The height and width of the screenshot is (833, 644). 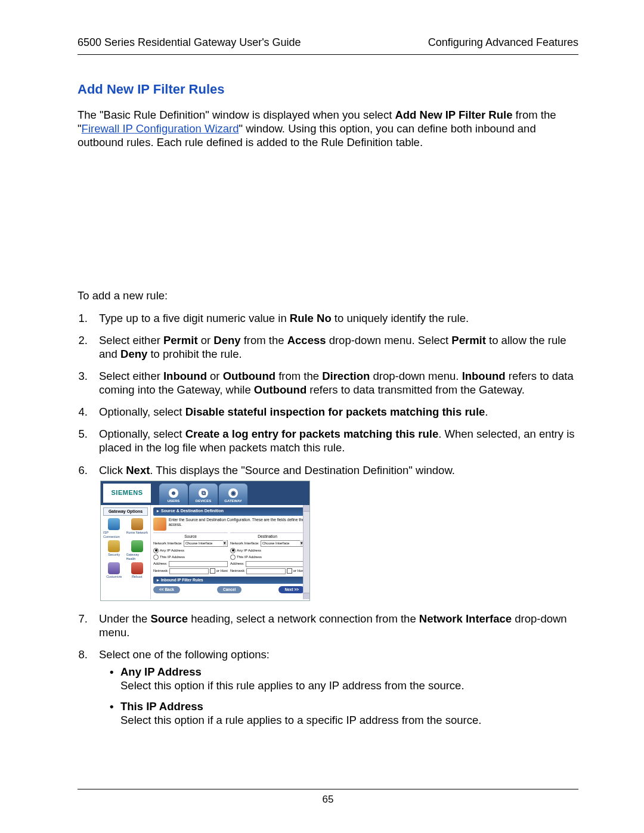 I want to click on dest-orhost-checkbox, so click(x=290, y=571).